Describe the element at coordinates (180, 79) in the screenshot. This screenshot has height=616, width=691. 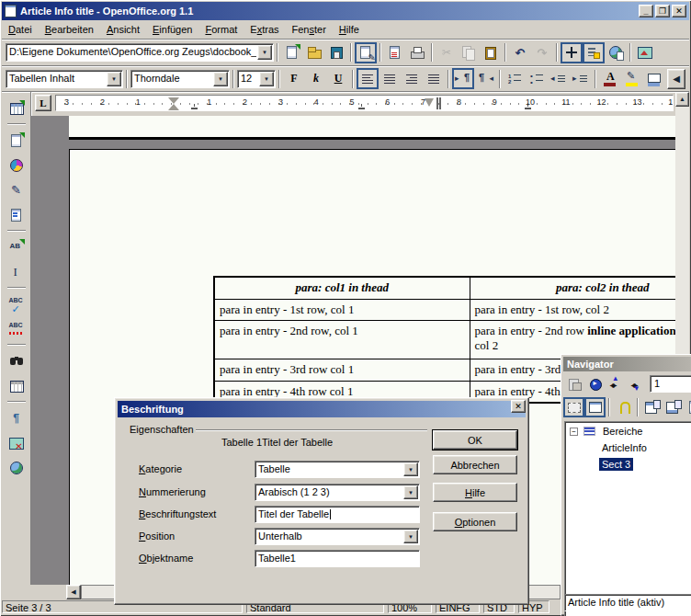
I see `font-name-combobox: Thorndale ▼` at that location.